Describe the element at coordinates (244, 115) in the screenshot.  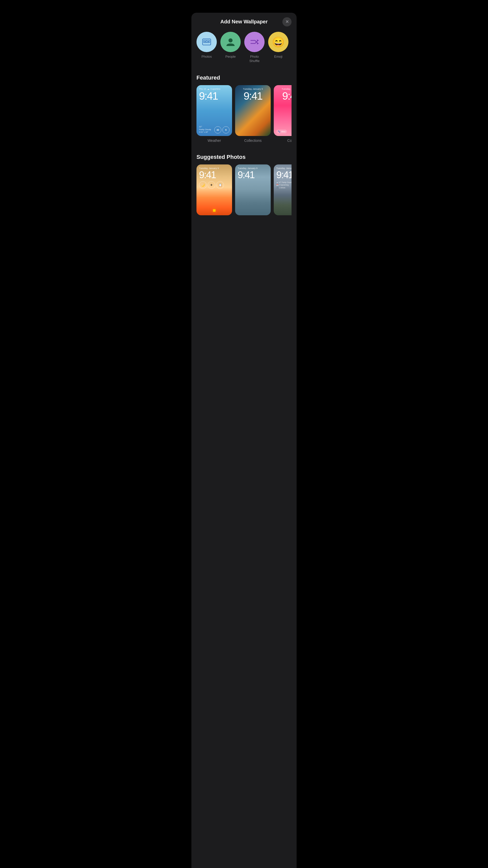
I see `featured-cards-row: Thu 15 ☁ Cupertino 9:41 22° Partly Cloud…` at that location.